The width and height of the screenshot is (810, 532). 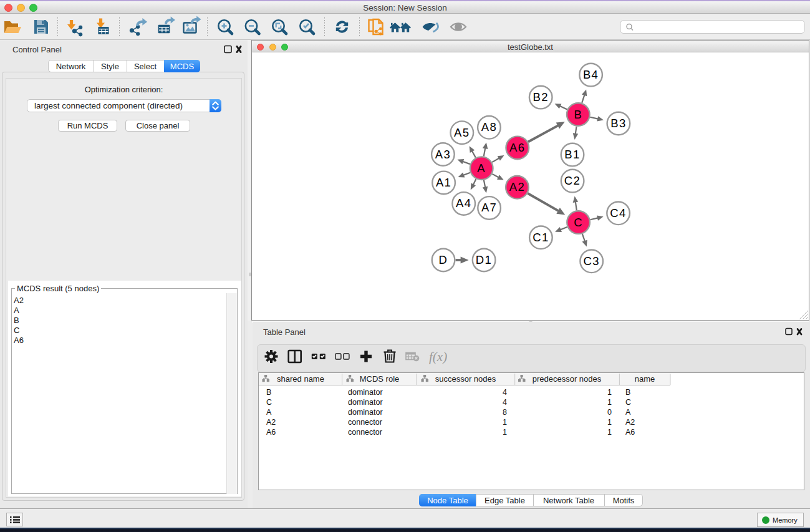 What do you see at coordinates (572, 181) in the screenshot?
I see `svg-text: C2` at bounding box center [572, 181].